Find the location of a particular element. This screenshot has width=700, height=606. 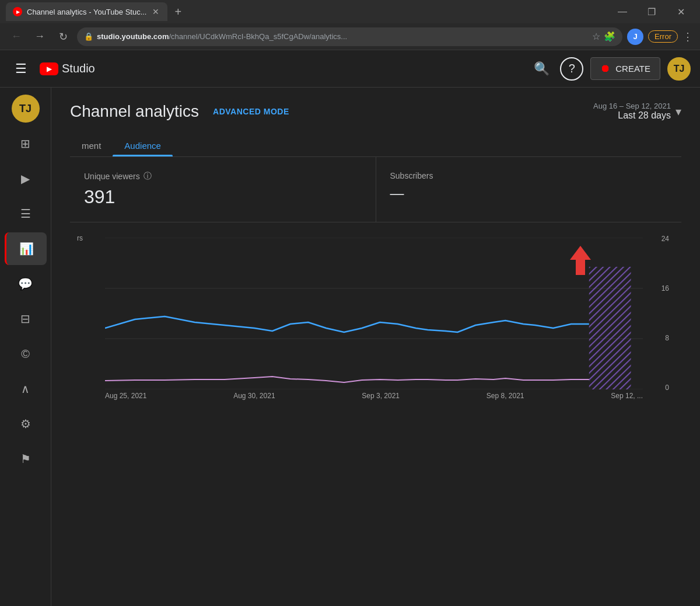

x-label-aug30: Aug 30, 2021 is located at coordinates (254, 396).